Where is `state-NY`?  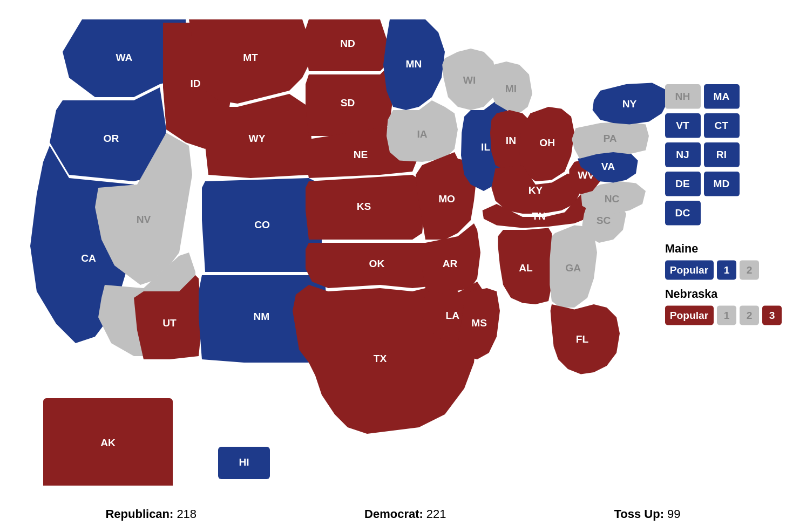 state-NY is located at coordinates (631, 104).